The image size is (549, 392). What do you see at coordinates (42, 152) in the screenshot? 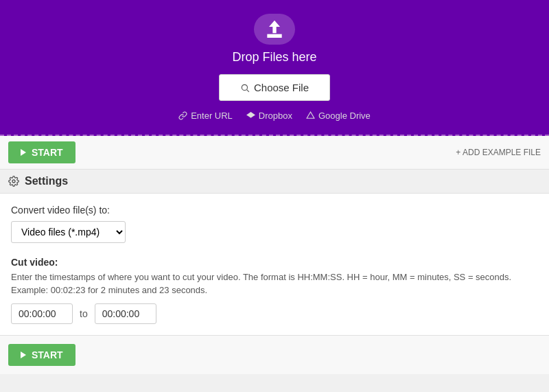
I see `start-button-top: START` at bounding box center [42, 152].